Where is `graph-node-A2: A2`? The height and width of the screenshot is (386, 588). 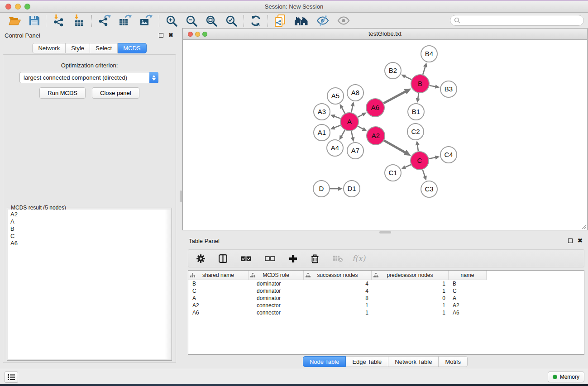
graph-node-A2: A2 is located at coordinates (376, 136).